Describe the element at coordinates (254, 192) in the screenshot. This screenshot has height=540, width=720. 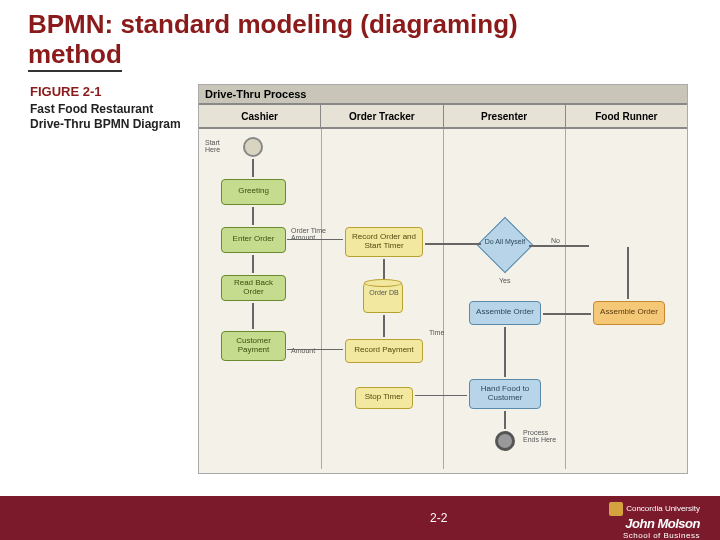
I see `task-greeting: Greeting` at that location.